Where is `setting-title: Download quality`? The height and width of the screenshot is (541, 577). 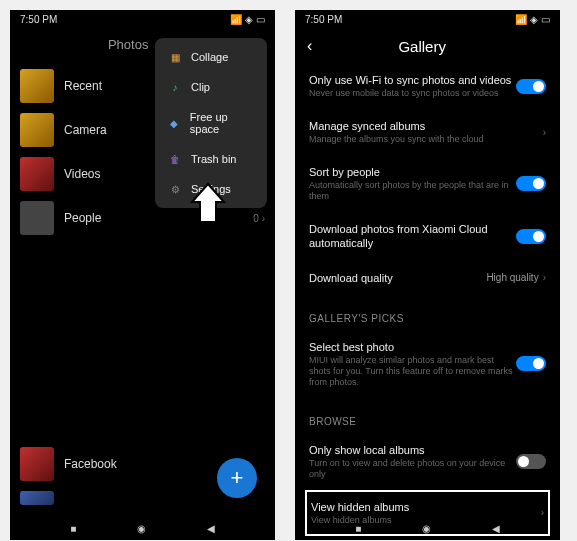
setting-title: Download quality is located at coordinates (398, 278).